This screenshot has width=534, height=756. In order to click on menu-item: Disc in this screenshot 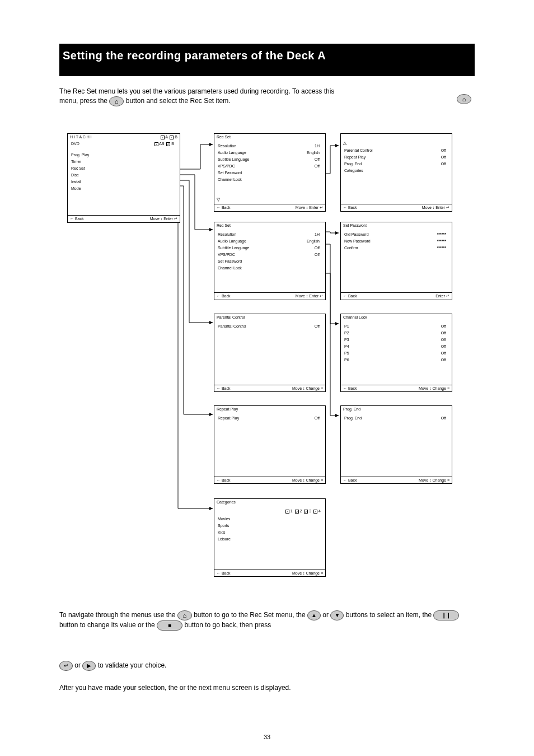, I will do `click(124, 175)`.